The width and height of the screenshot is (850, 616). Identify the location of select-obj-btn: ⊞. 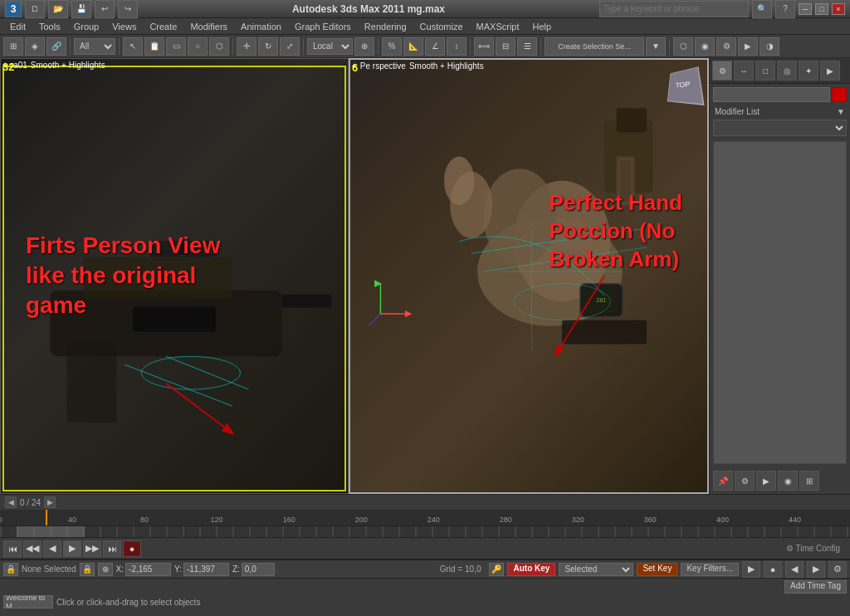
(13, 46).